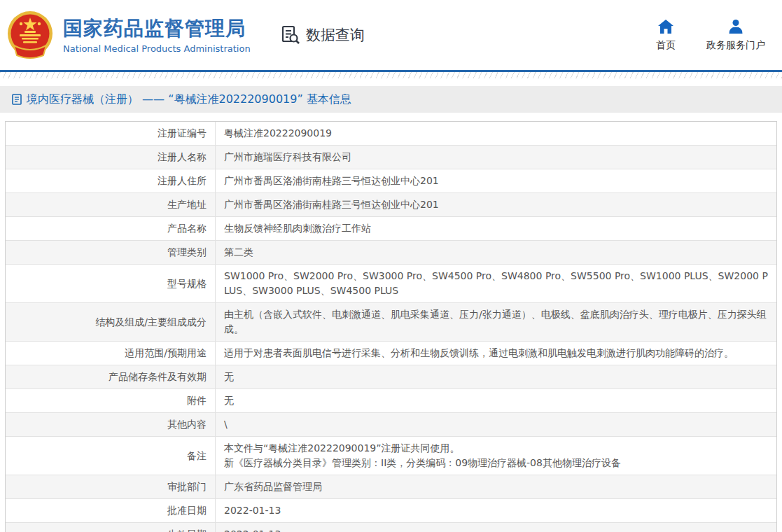 This screenshot has width=782, height=532. What do you see at coordinates (391, 424) in the screenshot?
I see `table-row: 其他内容\` at bounding box center [391, 424].